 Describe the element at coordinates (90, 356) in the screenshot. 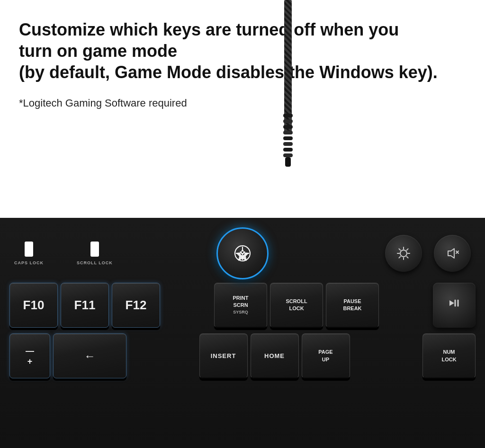

I see `backspace-key: ←` at that location.